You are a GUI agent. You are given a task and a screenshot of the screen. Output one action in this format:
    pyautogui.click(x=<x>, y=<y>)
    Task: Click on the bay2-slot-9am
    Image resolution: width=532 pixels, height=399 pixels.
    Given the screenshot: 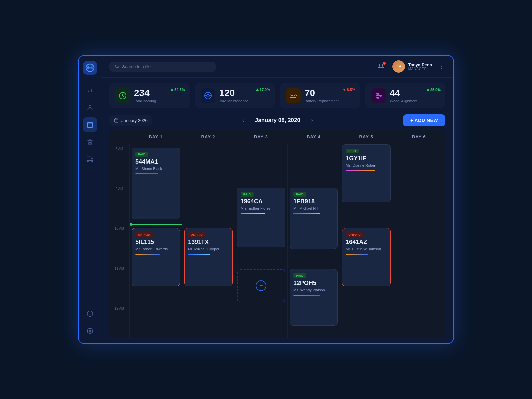 What is the action you would take?
    pyautogui.click(x=208, y=204)
    